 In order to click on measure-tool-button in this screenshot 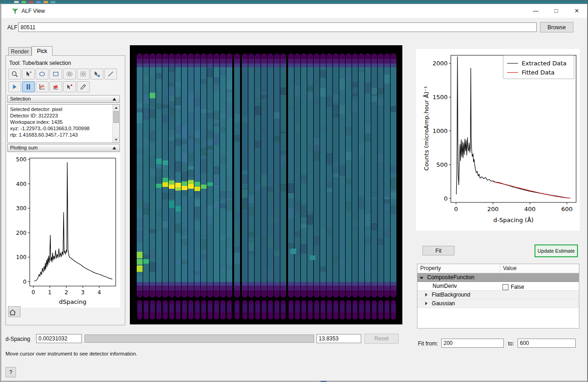, I will do `click(83, 87)`.